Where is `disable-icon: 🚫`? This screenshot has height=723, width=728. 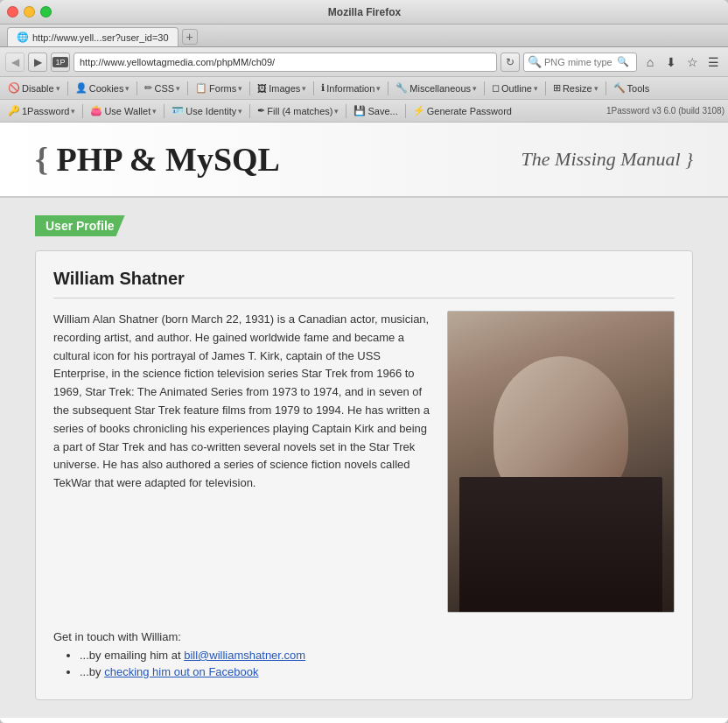
disable-icon: 🚫 is located at coordinates (14, 88).